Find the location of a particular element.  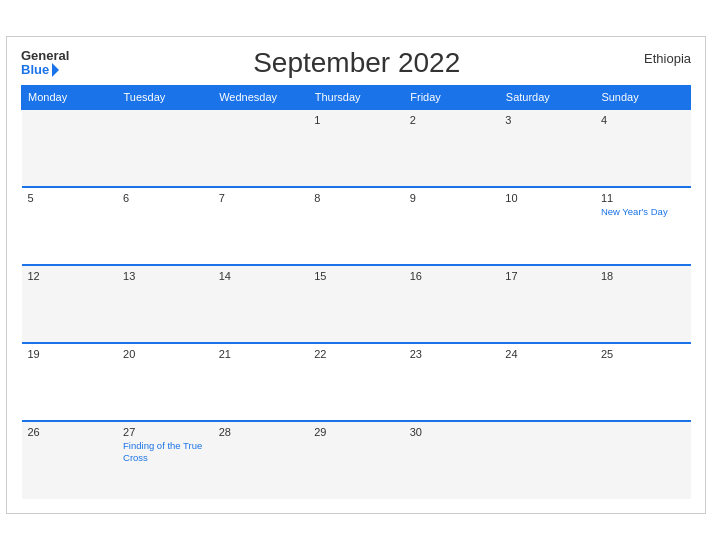

calendar-cell: 6 is located at coordinates (165, 226).